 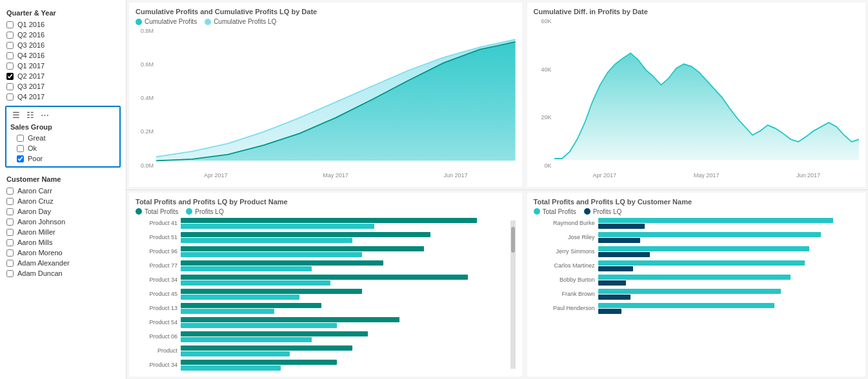 What do you see at coordinates (63, 61) in the screenshot?
I see `quarter-list: Q1 2016Q2 2016Q3 2016Q4 2016Q1 2017Q2 20…` at bounding box center [63, 61].